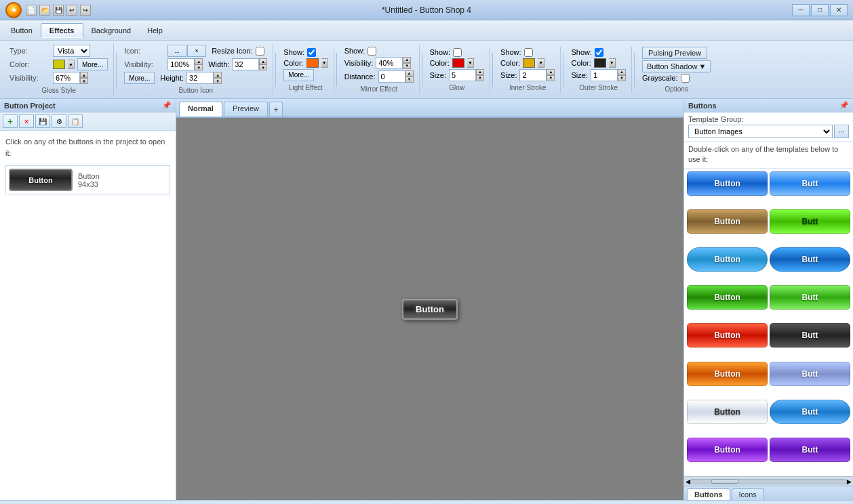 This screenshot has width=853, height=504. Describe the element at coordinates (276, 109) in the screenshot. I see `tab-add-button: +` at that location.